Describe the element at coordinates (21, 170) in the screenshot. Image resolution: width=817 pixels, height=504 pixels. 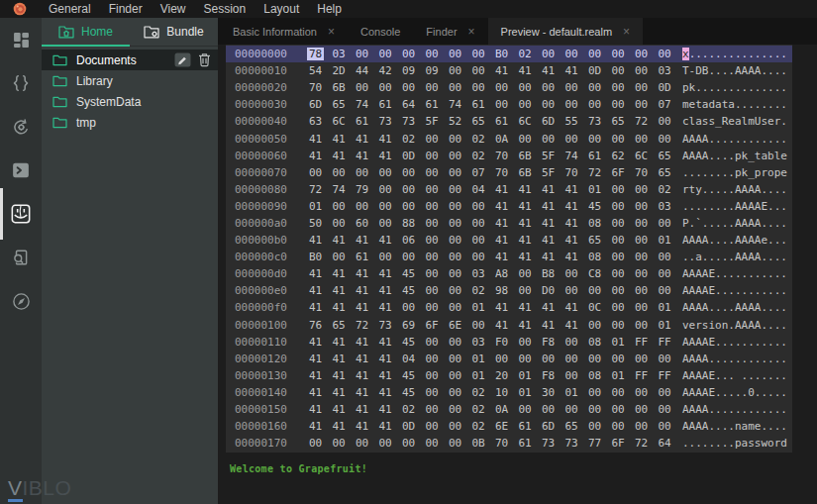
I see `terminal-icon` at that location.